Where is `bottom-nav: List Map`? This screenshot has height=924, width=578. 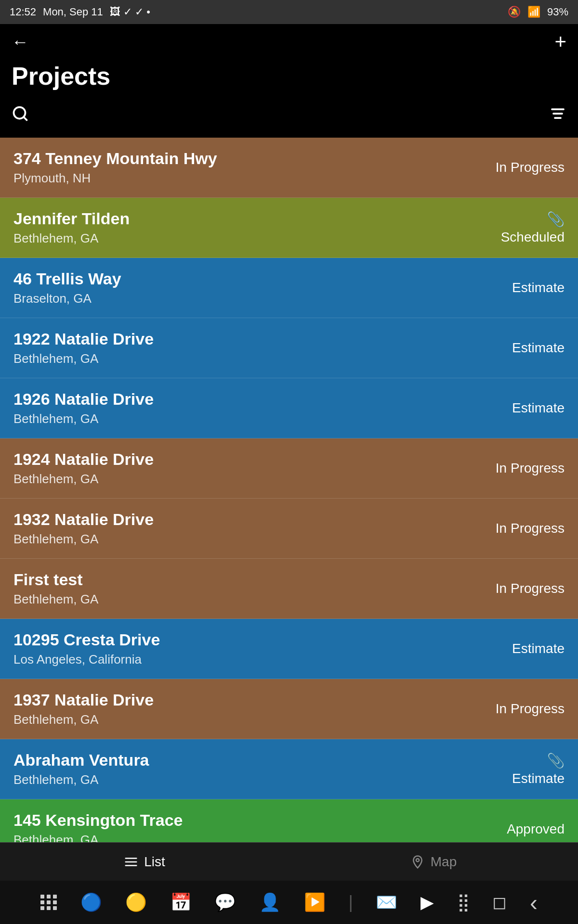 bottom-nav: List Map is located at coordinates (289, 861).